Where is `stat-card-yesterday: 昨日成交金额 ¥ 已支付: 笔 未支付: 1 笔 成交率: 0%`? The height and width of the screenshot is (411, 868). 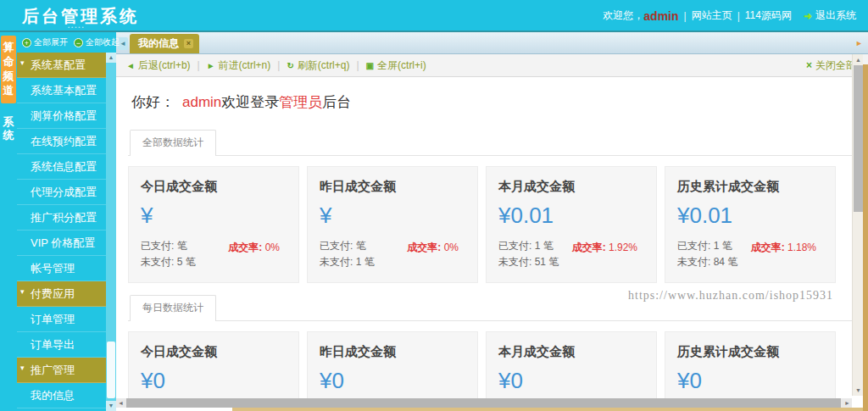
stat-card-yesterday: 昨日成交金额 ¥ 已支付: 笔 未支付: 1 笔 成交率: 0% is located at coordinates (392, 225).